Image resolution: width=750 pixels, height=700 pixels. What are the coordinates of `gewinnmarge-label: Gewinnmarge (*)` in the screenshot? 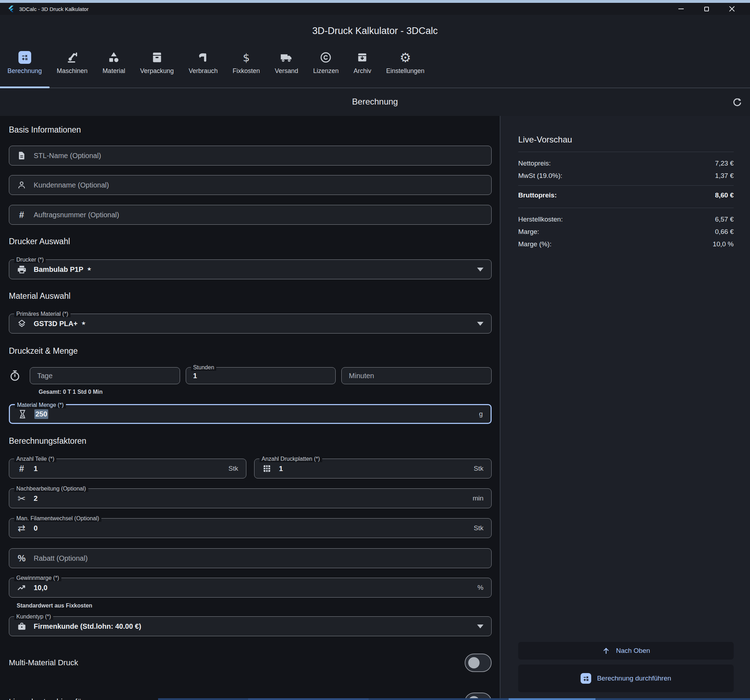 It's located at (38, 578).